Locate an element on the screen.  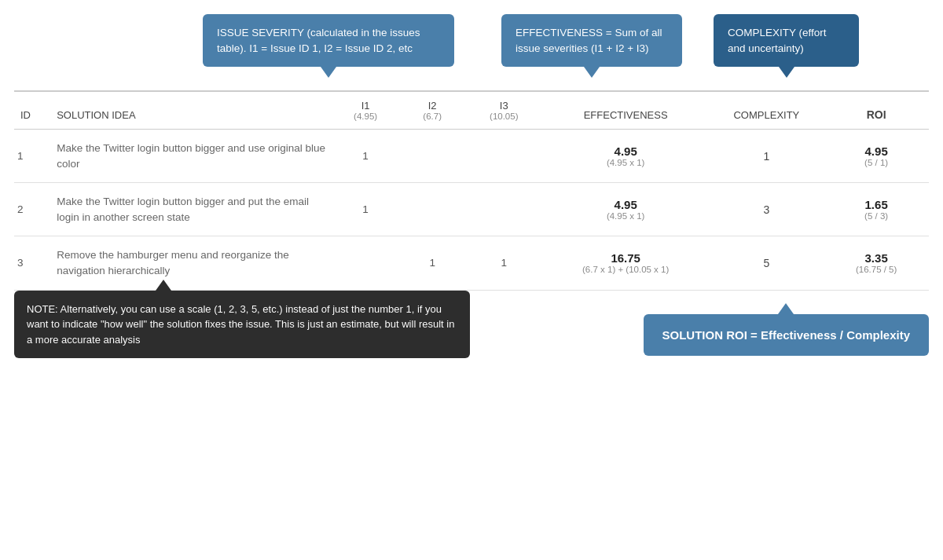
tooltip-severity-text: ISSUE SEVERITY (calculated in the issues… is located at coordinates (319, 41).